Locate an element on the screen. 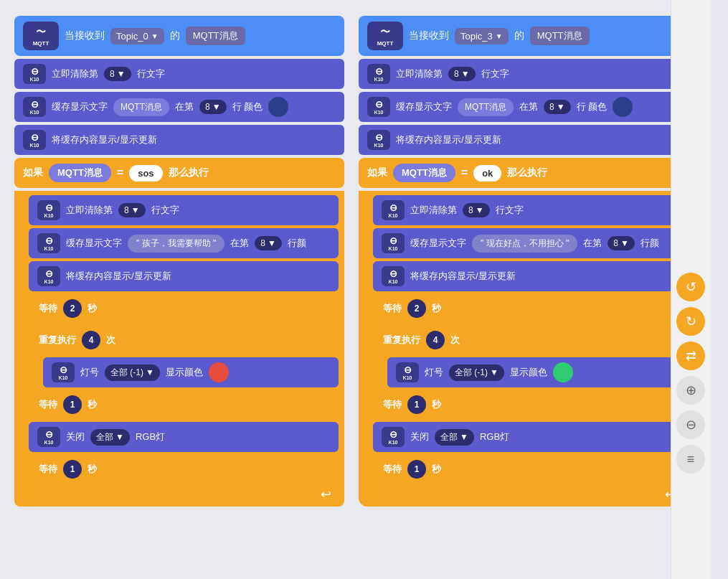  left-clear1-num: 8 ▼ is located at coordinates (118, 74).